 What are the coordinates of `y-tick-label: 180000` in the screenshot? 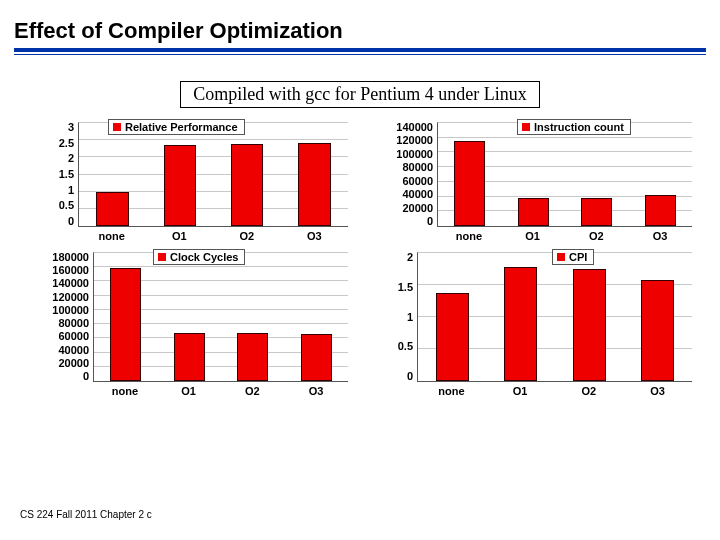 It's located at (70, 258).